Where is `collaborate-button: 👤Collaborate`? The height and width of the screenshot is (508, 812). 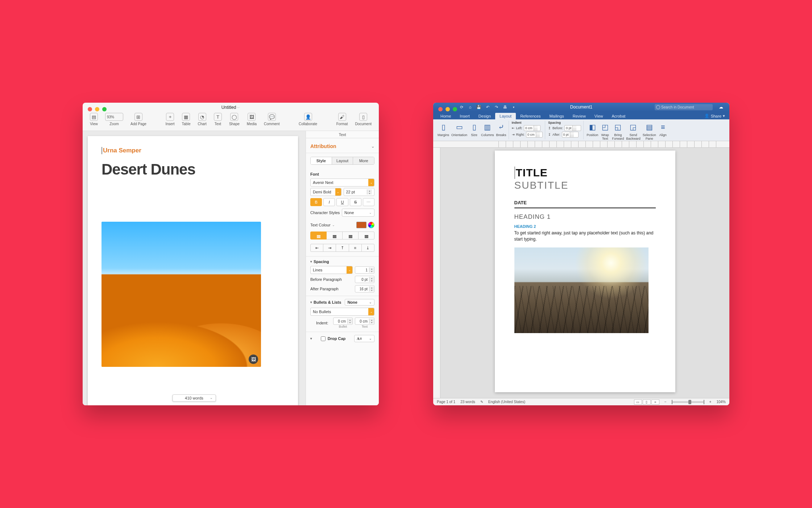
collaborate-button: 👤Collaborate is located at coordinates (308, 119).